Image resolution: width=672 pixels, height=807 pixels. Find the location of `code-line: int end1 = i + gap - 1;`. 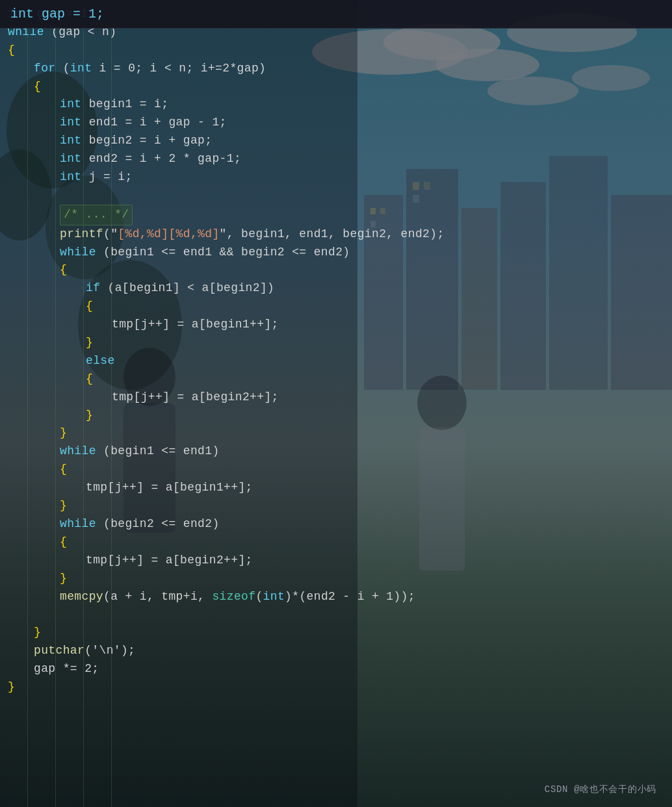

code-line: int end1 = i + gap - 1; is located at coordinates (340, 123).